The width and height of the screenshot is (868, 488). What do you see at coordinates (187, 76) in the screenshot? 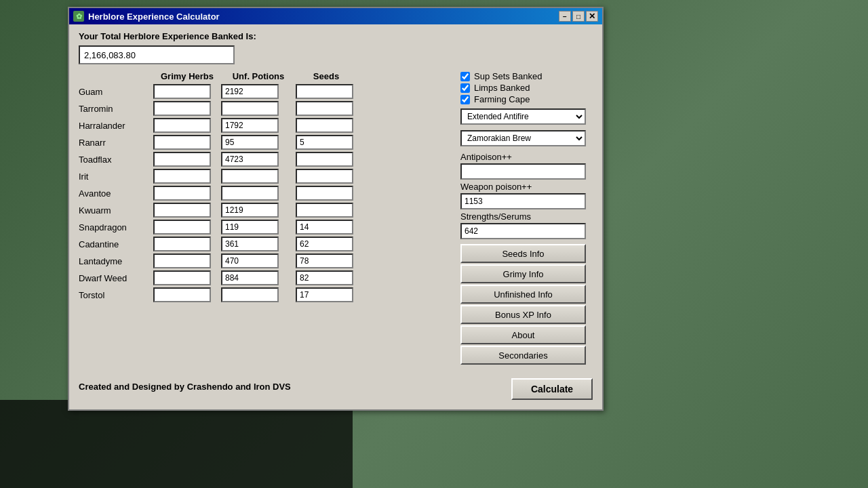
I see `col-grimy: Grimy Herbs` at bounding box center [187, 76].